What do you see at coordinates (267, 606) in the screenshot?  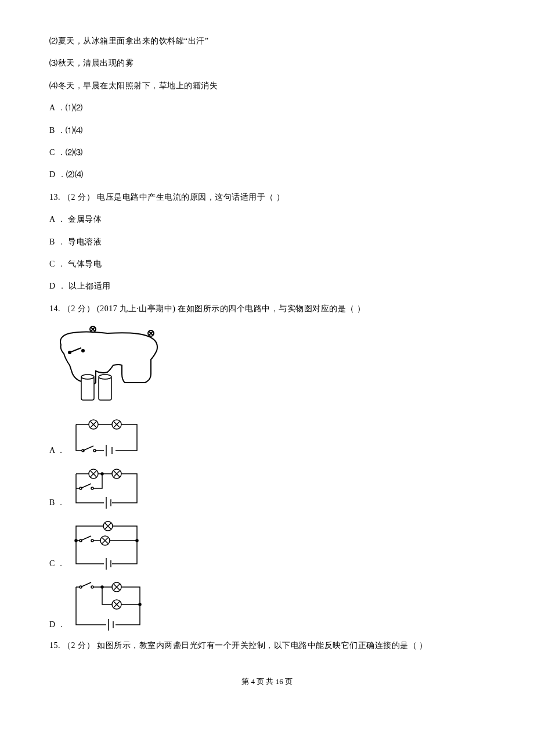 I see `q14-option-d-row: D ．` at bounding box center [267, 606].